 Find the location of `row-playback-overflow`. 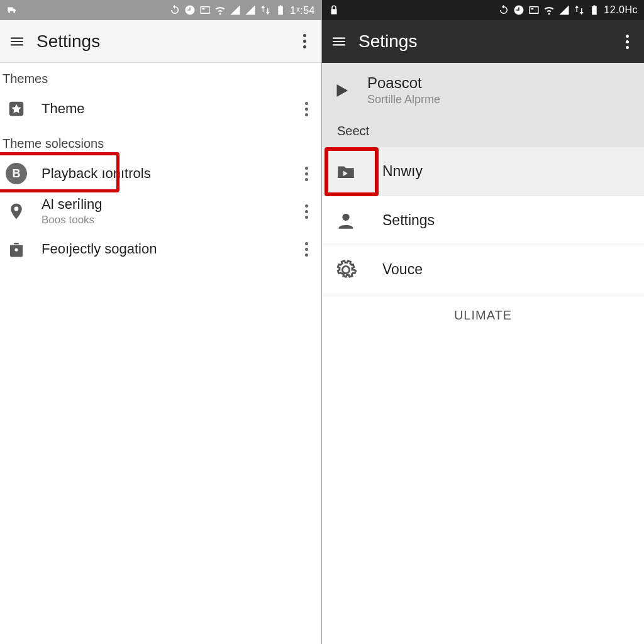

row-playback-overflow is located at coordinates (308, 174).